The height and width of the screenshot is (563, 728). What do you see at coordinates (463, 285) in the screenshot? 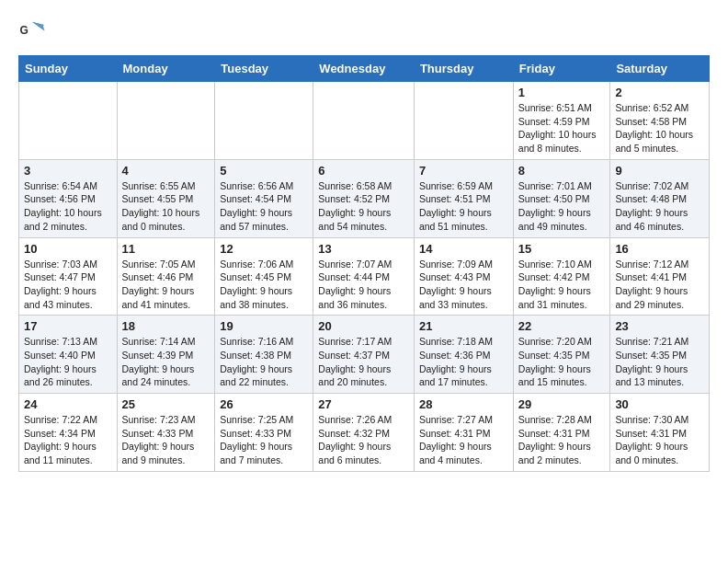
I see `day-info: Sunrise: 7:09 AM Sunset: 4:43 PM Dayligh…` at bounding box center [463, 285].